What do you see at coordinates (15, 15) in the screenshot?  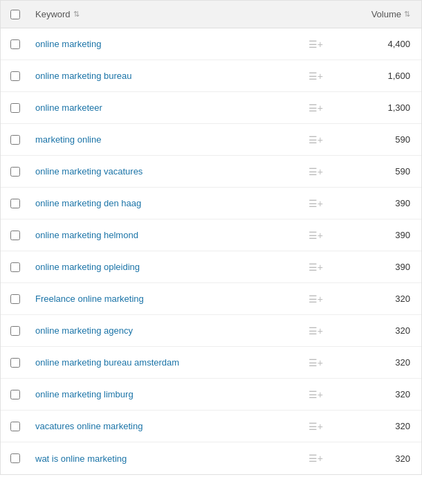 I see `select-all-checkbox` at bounding box center [15, 15].